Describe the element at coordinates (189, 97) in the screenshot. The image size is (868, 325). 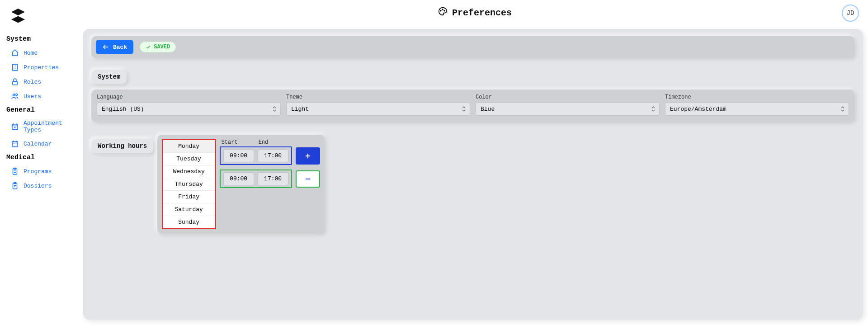
I see `field-label: Language` at that location.